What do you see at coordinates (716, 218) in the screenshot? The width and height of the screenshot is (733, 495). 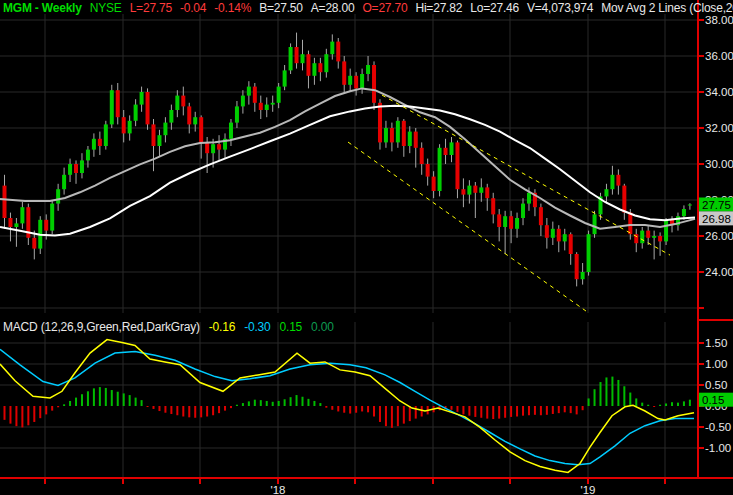 I see `ma-value-badge: 26.98` at bounding box center [716, 218].